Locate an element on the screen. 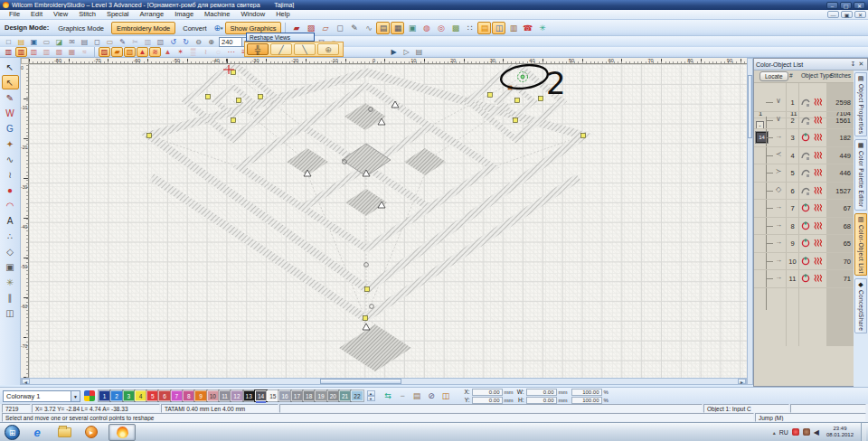 The width and height of the screenshot is (868, 441). fancy-fill-icon: ▲ is located at coordinates (143, 52).